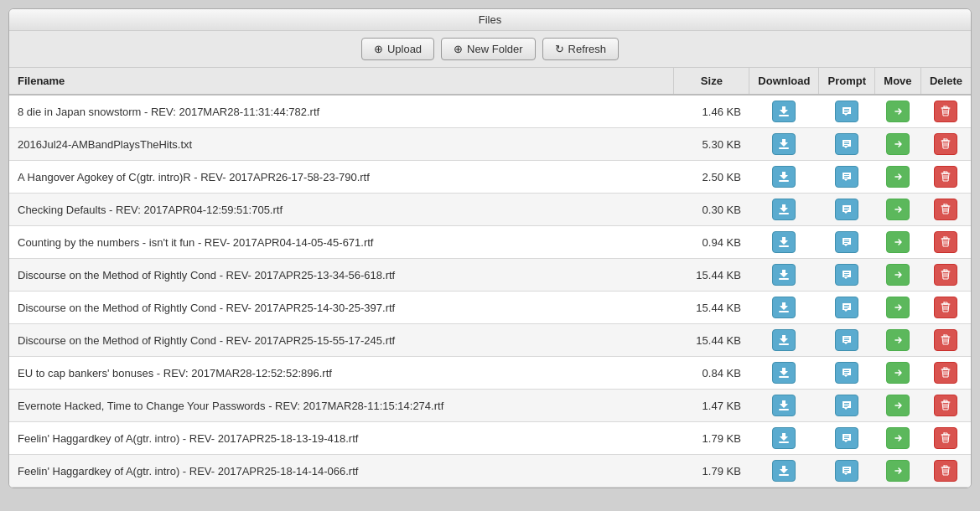  I want to click on panel-title: Files, so click(490, 20).